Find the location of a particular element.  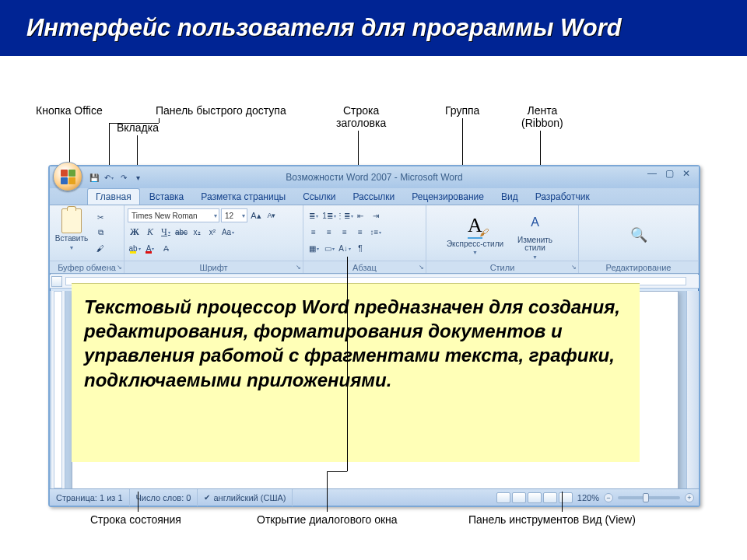

status-language: ✔ английский (США) is located at coordinates (245, 498).